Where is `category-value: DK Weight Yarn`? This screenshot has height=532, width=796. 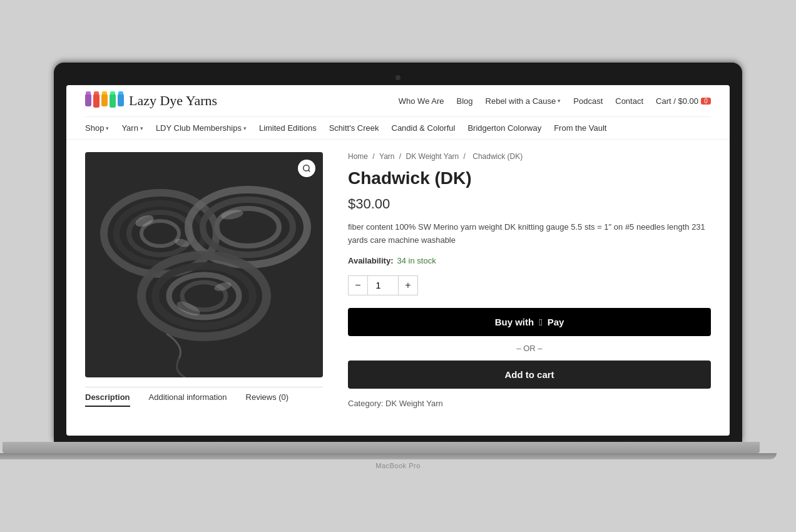
category-value: DK Weight Yarn is located at coordinates (414, 403).